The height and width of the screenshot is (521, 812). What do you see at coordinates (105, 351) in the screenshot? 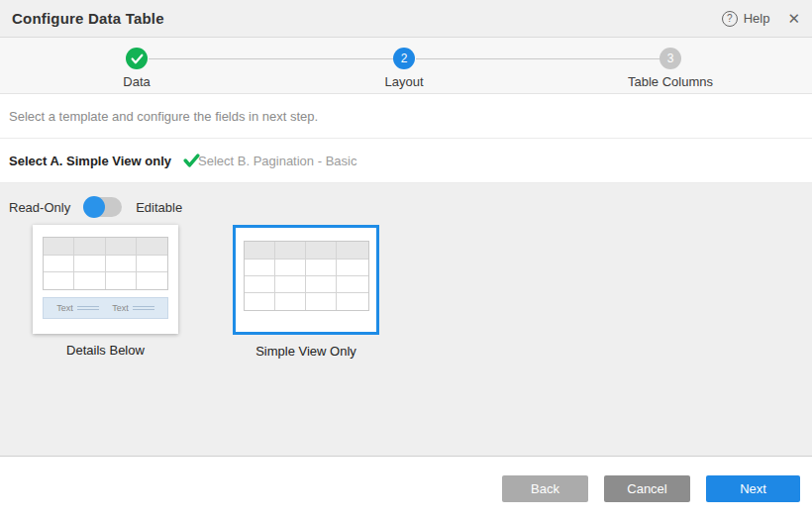
I see `details-below-card-label: Details Below` at bounding box center [105, 351].